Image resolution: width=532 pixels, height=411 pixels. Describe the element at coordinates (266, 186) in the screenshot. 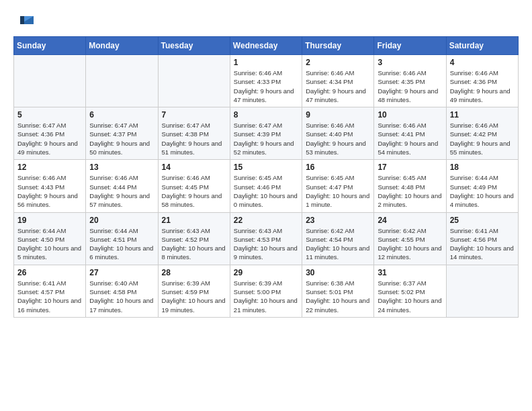

I see `week-row-3: 12Sunrise: 6:46 AM Sunset: 4:43 PM Dayli…` at that location.